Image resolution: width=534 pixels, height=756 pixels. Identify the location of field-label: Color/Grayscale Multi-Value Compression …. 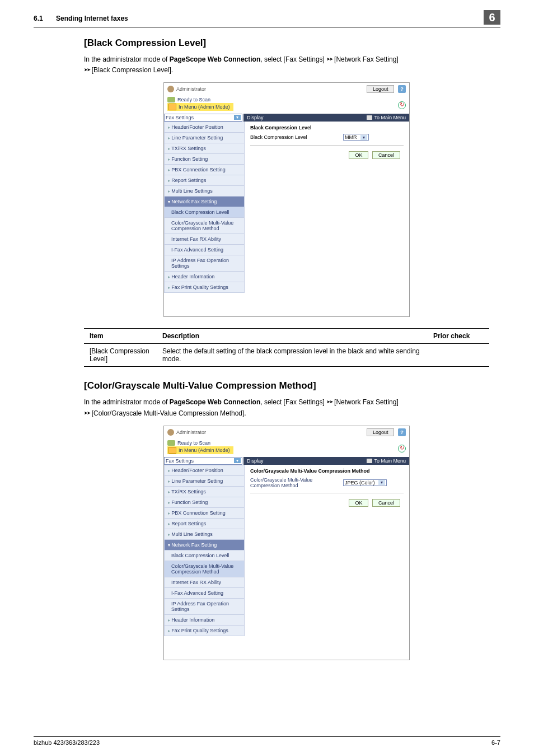
(292, 483).